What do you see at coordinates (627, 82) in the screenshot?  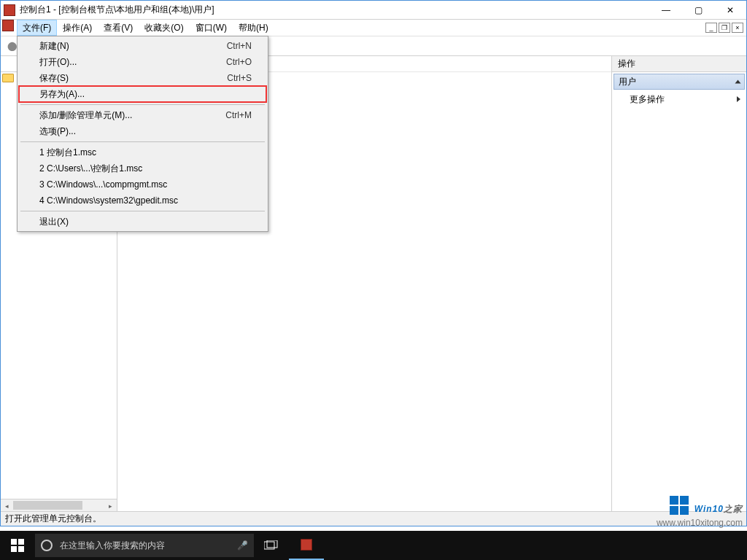 I see `actions-category-label: 用户` at bounding box center [627, 82].